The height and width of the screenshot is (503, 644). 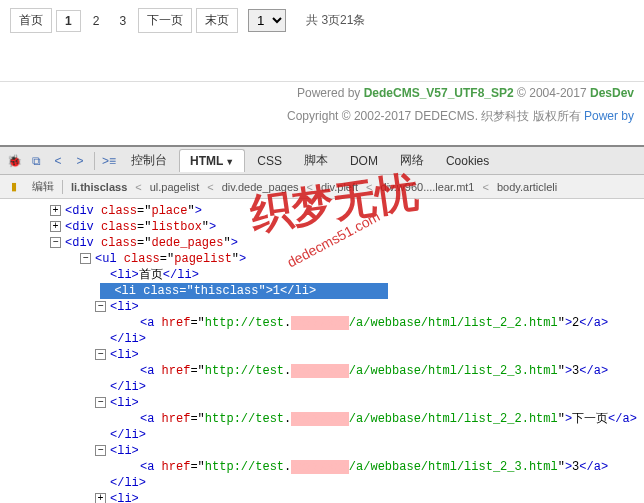 What do you see at coordinates (270, 161) in the screenshot?
I see `tab-css: CSS` at bounding box center [270, 161].